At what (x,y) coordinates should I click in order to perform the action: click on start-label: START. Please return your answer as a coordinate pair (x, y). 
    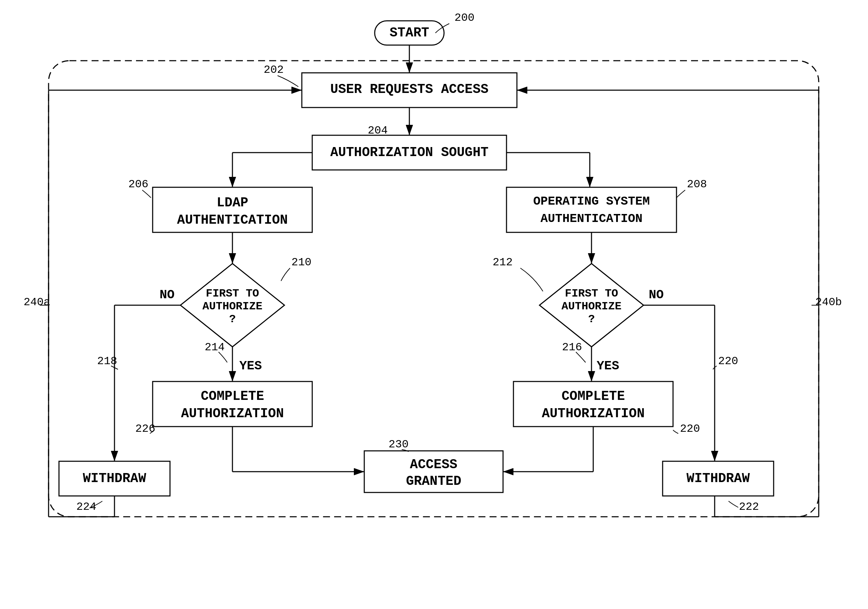
    Looking at the image, I should click on (409, 33).